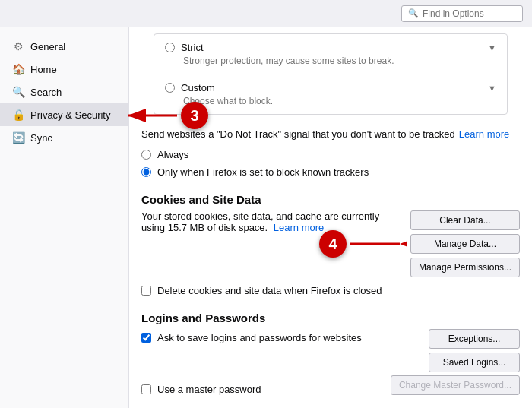 This screenshot has height=408, width=532. What do you see at coordinates (210, 389) in the screenshot?
I see `master-pw-label: Use a master password` at bounding box center [210, 389].